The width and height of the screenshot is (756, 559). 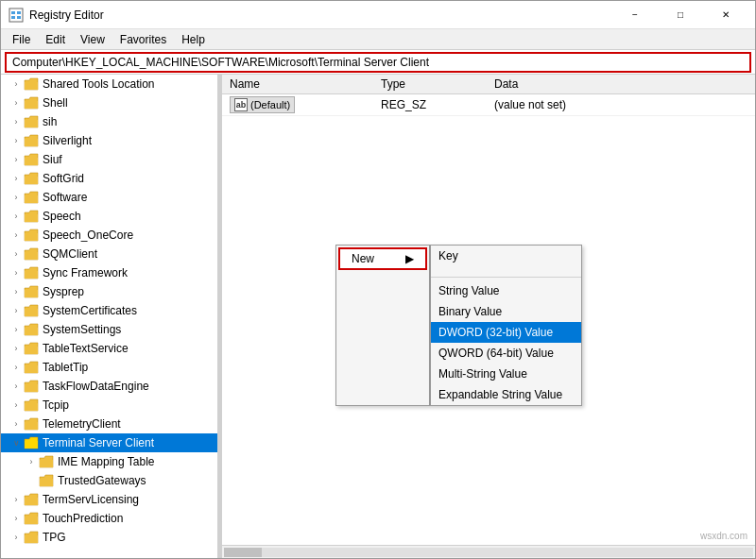 What do you see at coordinates (507, 332) in the screenshot?
I see `submenu-item: DWORD (32-bit) Value` at bounding box center [507, 332].